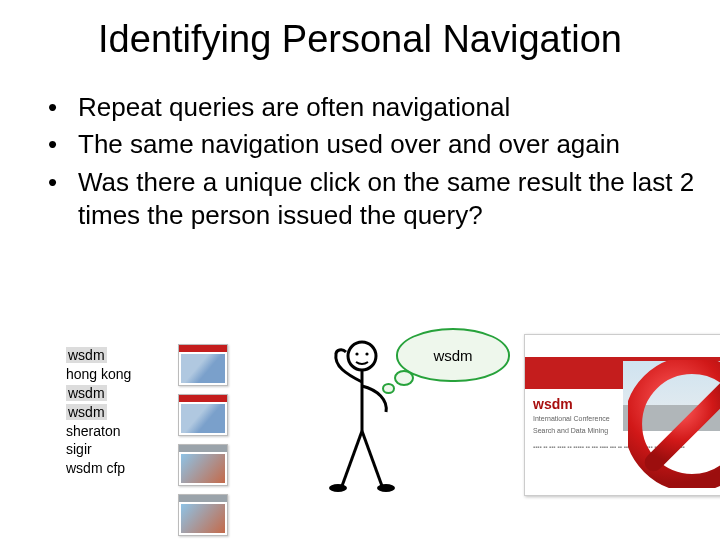  Describe the element at coordinates (98, 412) in the screenshot. I see `query-log: wsdm hong kong wsdm wsdm sheraton sigir …` at that location.